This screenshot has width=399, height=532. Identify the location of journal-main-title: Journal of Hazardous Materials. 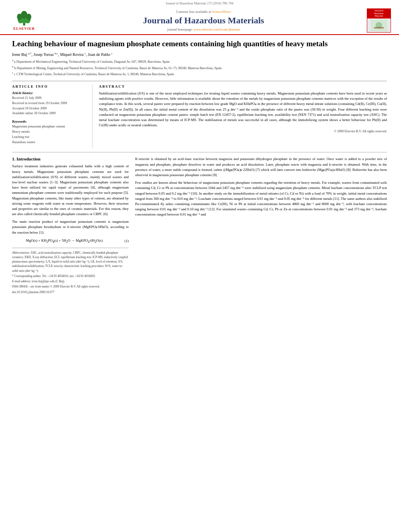
(204, 21).